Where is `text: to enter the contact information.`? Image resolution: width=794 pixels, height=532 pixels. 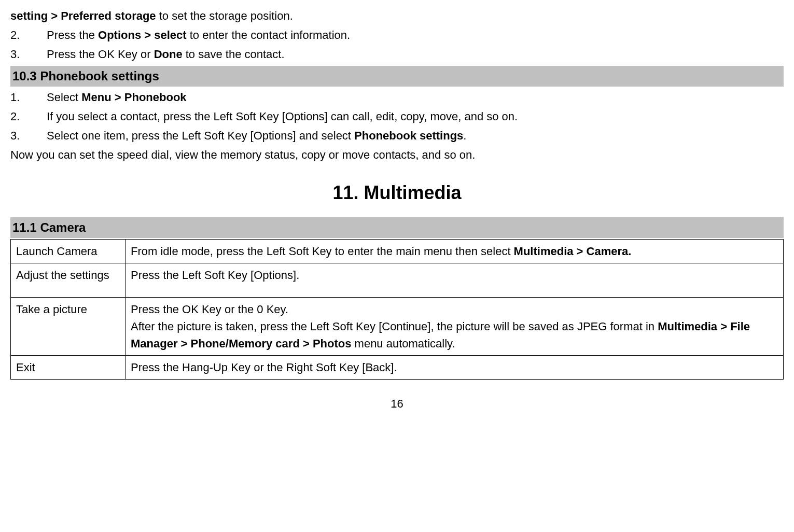 text: to enter the contact information. is located at coordinates (269, 35).